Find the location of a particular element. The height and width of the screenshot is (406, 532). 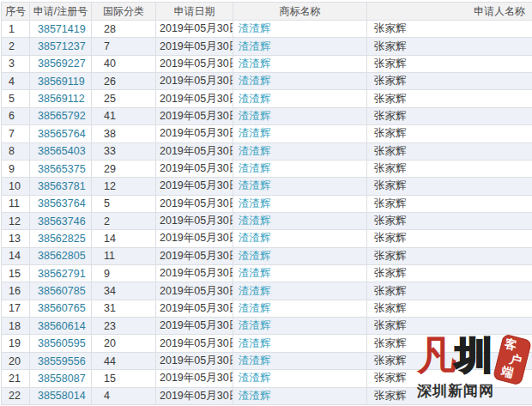

seq-cell: 22 is located at coordinates (15, 396).